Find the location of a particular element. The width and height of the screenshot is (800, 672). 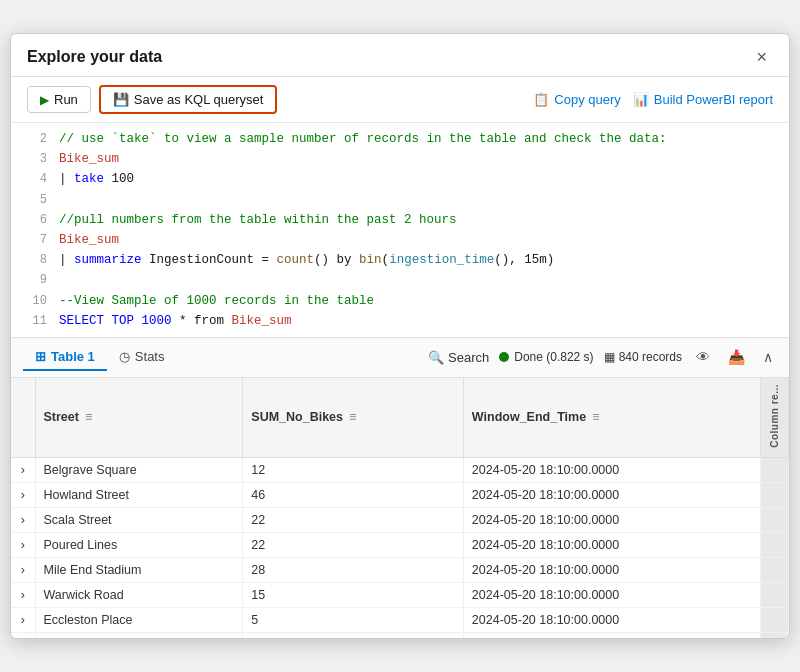

code-line-10: 10 --View Sample of 1000 records in the … is located at coordinates (400, 301).